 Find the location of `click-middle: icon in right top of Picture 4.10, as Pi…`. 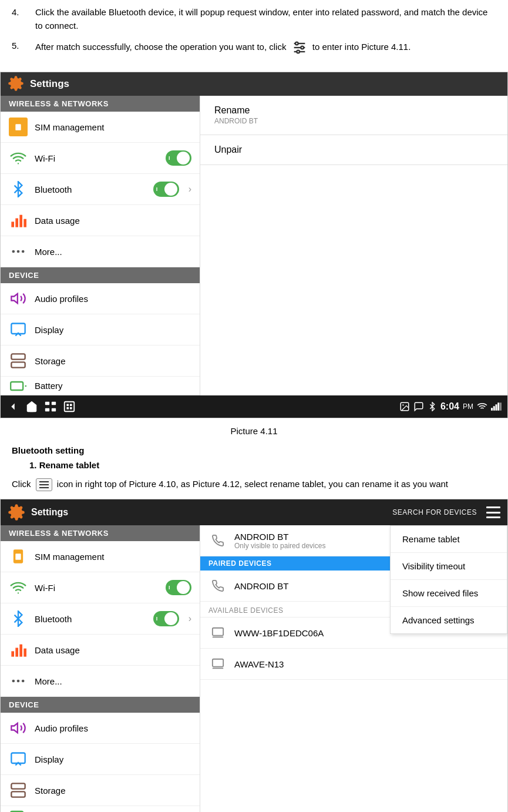

click-middle: icon in right top of Picture 4.10, as Pi… is located at coordinates (253, 484).